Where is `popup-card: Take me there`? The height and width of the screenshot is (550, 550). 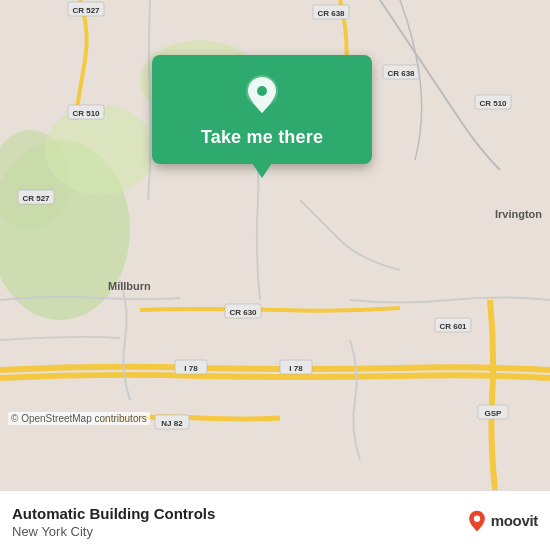 popup-card: Take me there is located at coordinates (262, 110).